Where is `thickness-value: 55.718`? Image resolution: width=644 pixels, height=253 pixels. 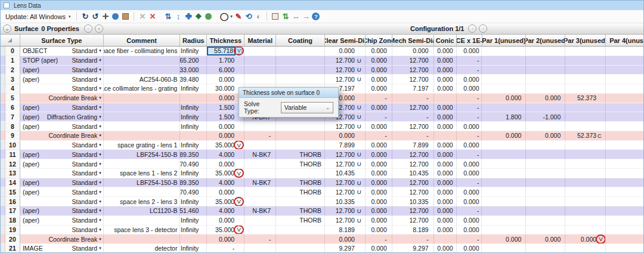
thickness-value: 55.718 is located at coordinates (221, 51).